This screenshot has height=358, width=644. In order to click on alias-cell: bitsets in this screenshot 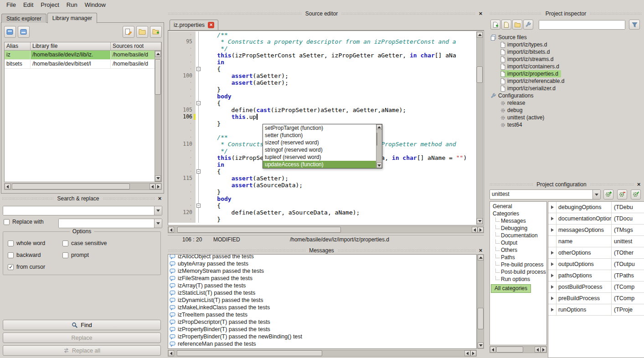, I will do `click(17, 64)`.